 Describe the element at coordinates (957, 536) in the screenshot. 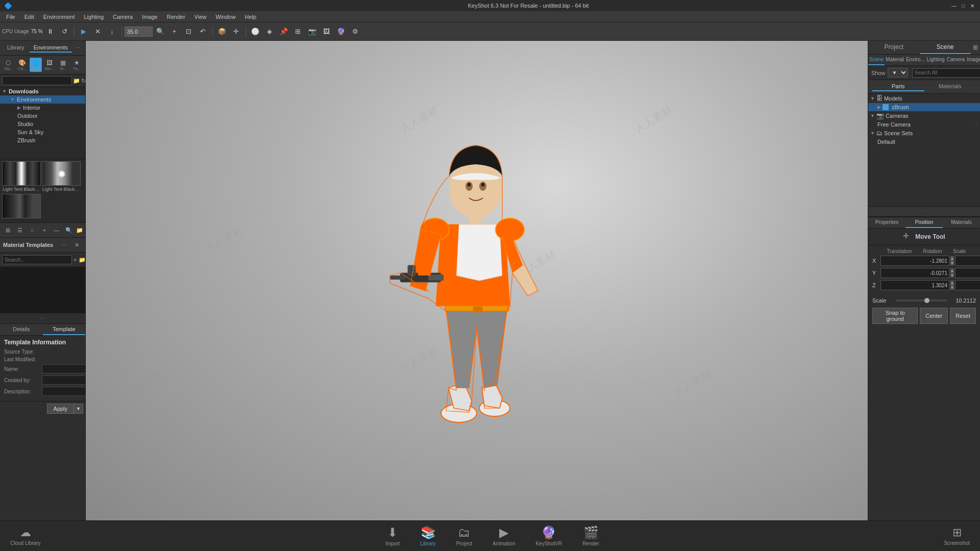

I see `screenshot-btn: ⊞ Screenshot` at that location.